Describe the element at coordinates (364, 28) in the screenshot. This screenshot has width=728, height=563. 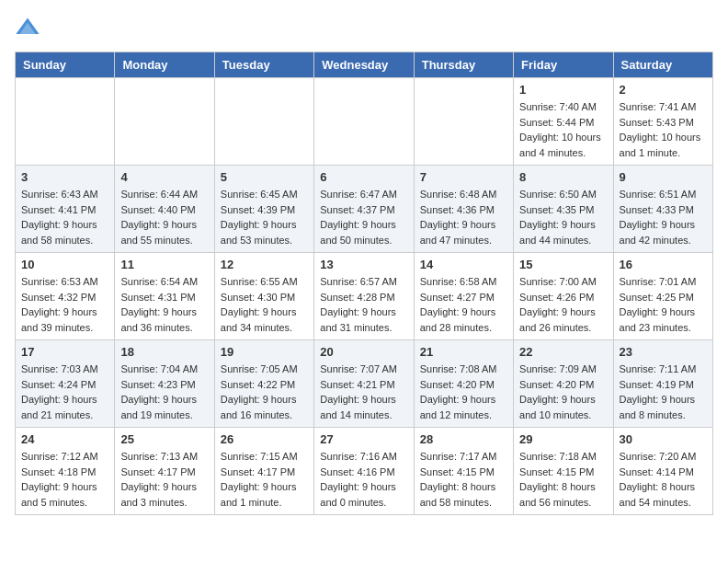
I see `page-header` at that location.